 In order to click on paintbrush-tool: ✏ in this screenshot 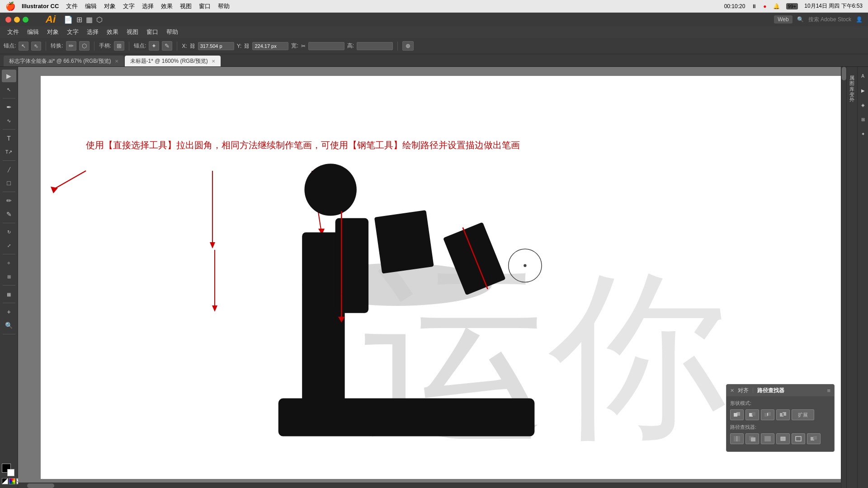, I will do `click(9, 201)`.